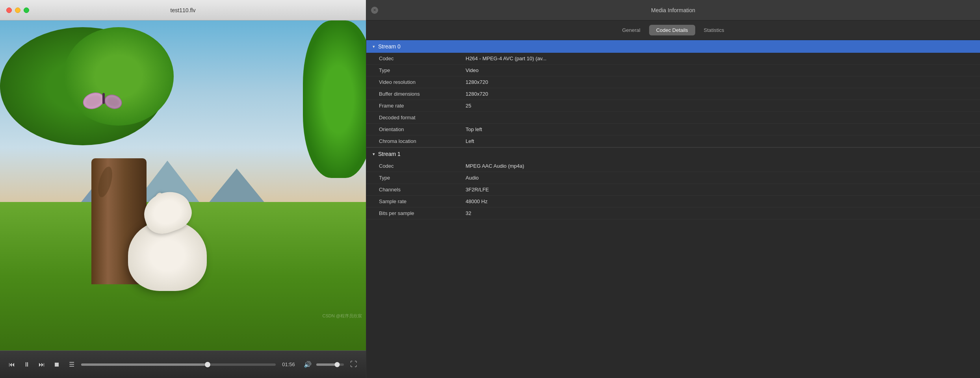  Describe the element at coordinates (720, 213) in the screenshot. I see `row-val: 32` at that location.